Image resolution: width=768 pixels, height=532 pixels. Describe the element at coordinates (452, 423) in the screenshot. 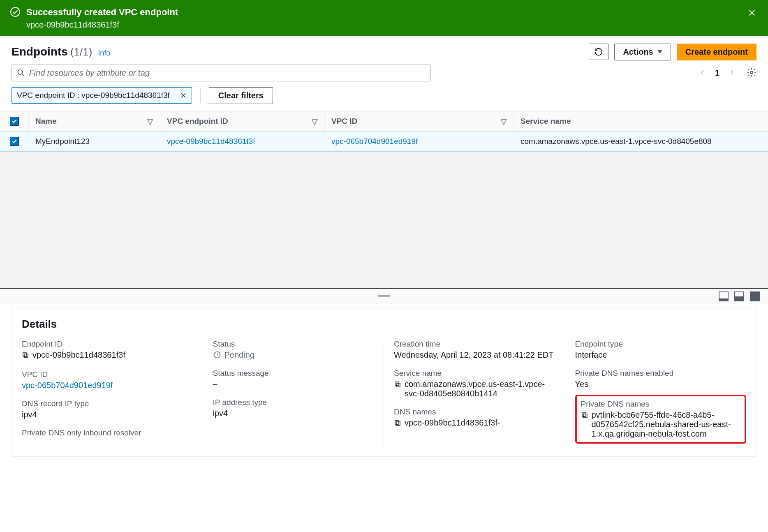

I see `value-dns-names: vpce-09b9bc11d48361f3f-` at that location.